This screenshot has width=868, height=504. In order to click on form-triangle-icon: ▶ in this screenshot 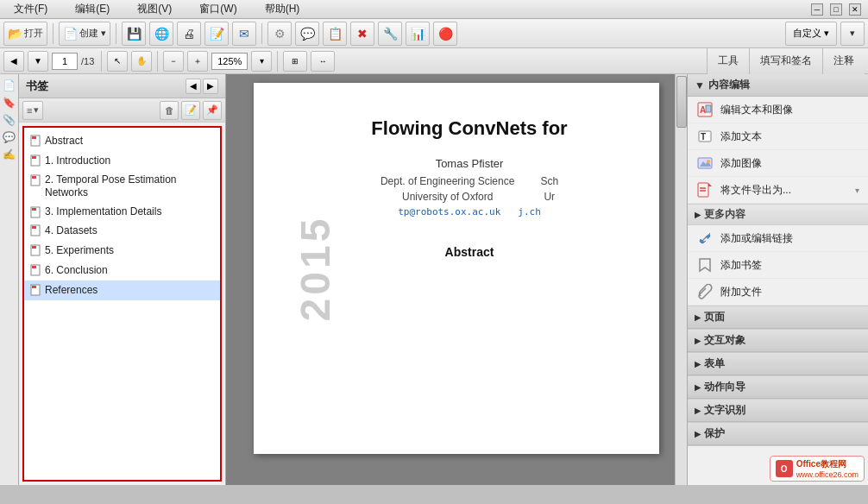, I will do `click(697, 364)`.